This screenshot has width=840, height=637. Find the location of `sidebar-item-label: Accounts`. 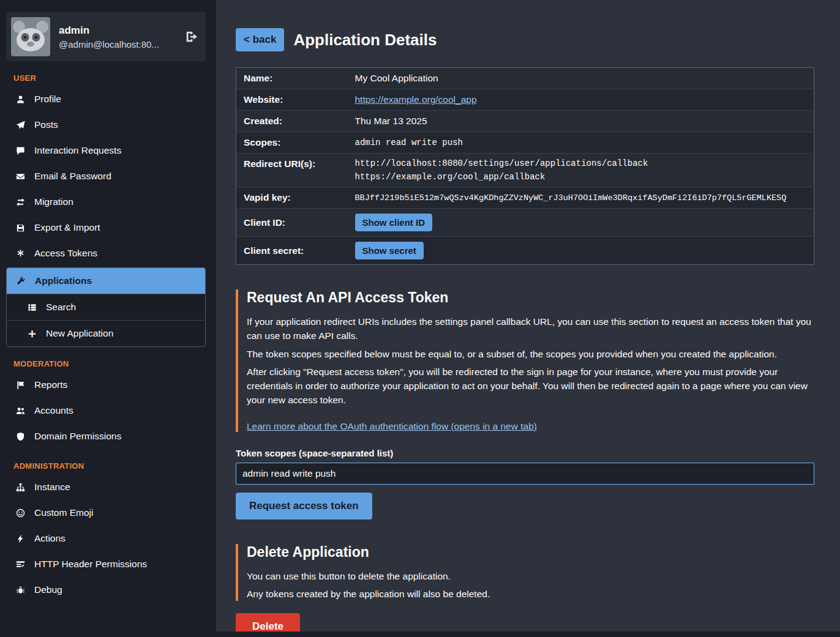

sidebar-item-label: Accounts is located at coordinates (54, 411).